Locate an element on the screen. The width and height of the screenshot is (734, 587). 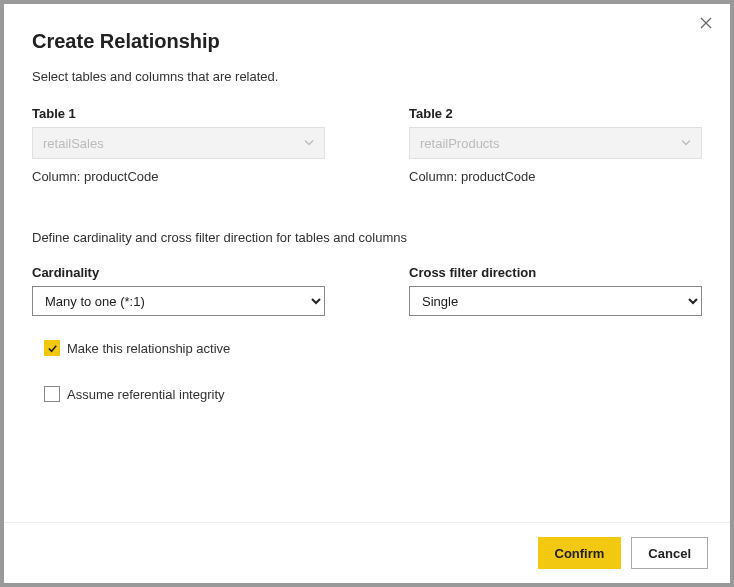
cardinality-label: Cardinality is located at coordinates (178, 272).